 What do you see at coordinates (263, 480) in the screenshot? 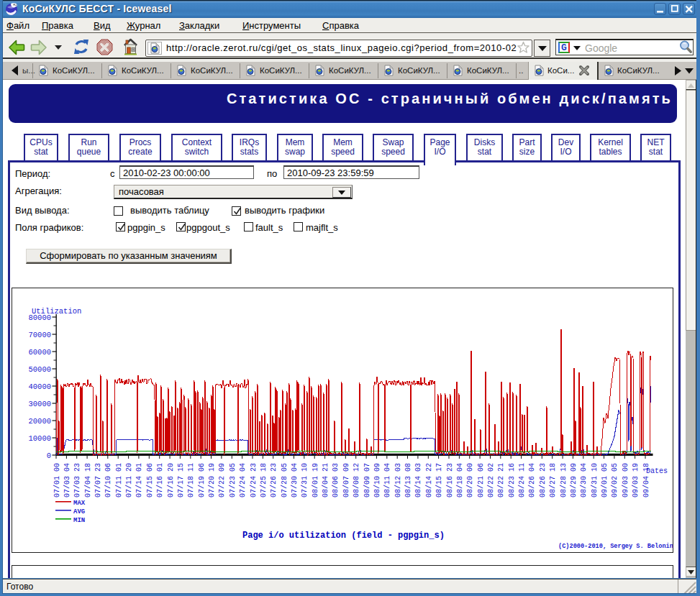
I see `svg-text: 07/25 18` at bounding box center [263, 480].